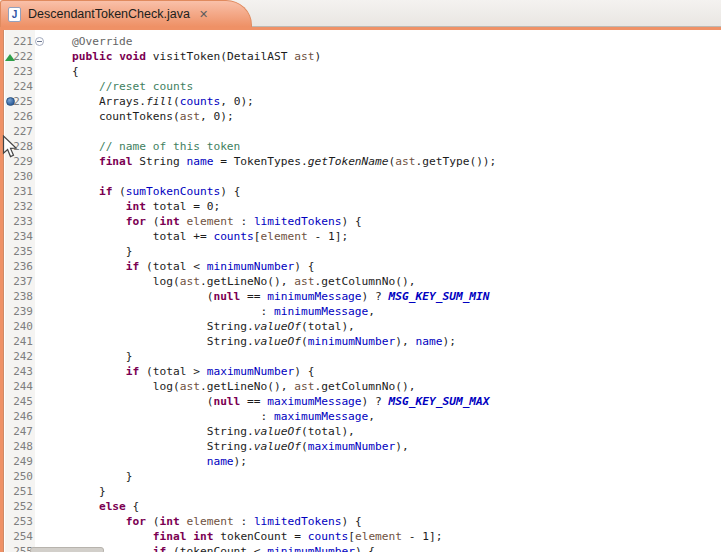 The image size is (721, 552). Describe the element at coordinates (270, 116) in the screenshot. I see `code-line: countTokens(ast, 0);` at that location.